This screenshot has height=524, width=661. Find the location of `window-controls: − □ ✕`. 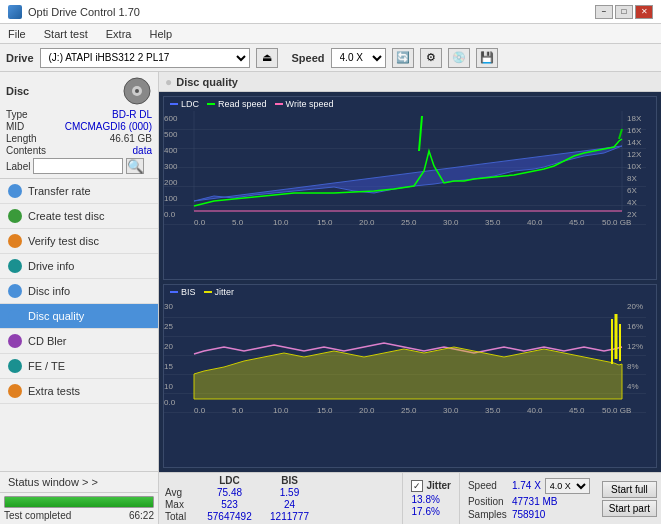

window-controls: − □ ✕ is located at coordinates (624, 12).